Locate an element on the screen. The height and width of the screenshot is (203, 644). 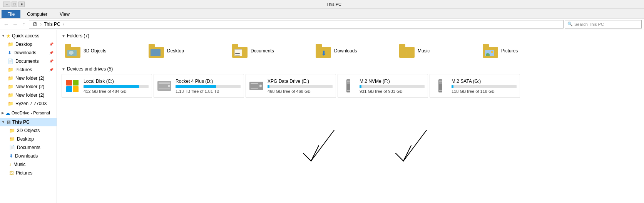
sidebar-item-documents-qa: 📄 Documents 📌 is located at coordinates (28, 61).